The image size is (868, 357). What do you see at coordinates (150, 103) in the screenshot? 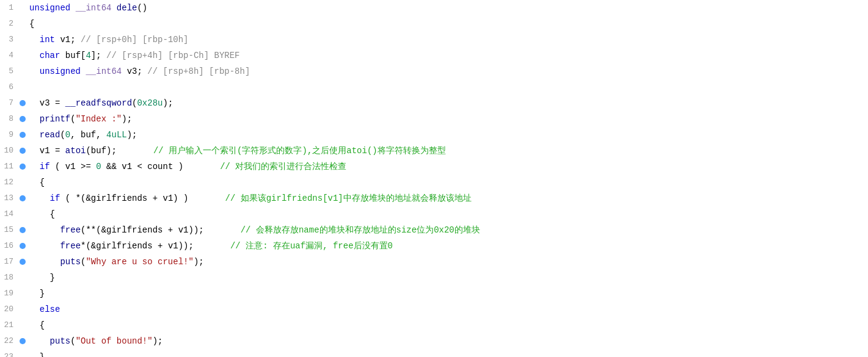
I see `token-num: 0x28u` at bounding box center [150, 103].